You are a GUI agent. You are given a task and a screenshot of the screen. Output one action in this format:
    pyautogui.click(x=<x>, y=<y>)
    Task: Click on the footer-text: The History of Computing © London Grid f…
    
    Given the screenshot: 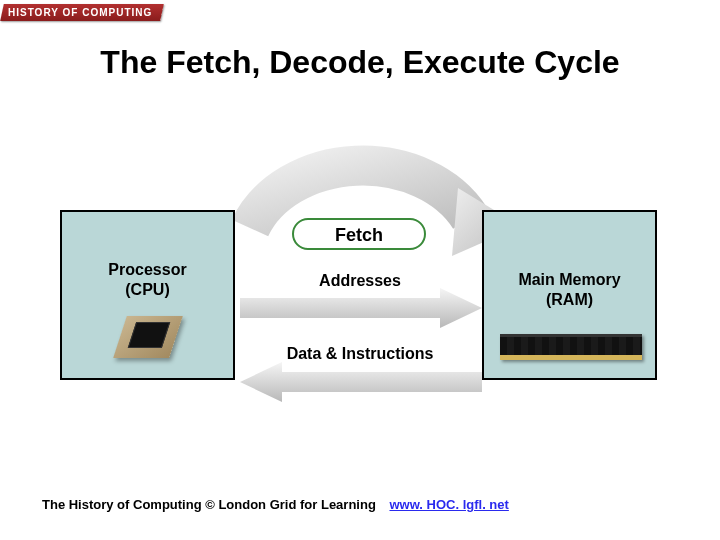 What is the action you would take?
    pyautogui.click(x=209, y=504)
    